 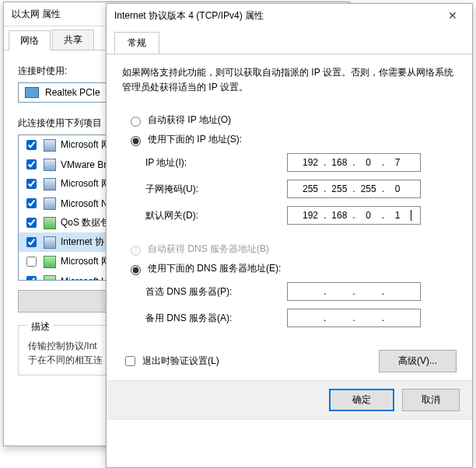 What do you see at coordinates (32, 93) in the screenshot?
I see `nic-icon` at bounding box center [32, 93].